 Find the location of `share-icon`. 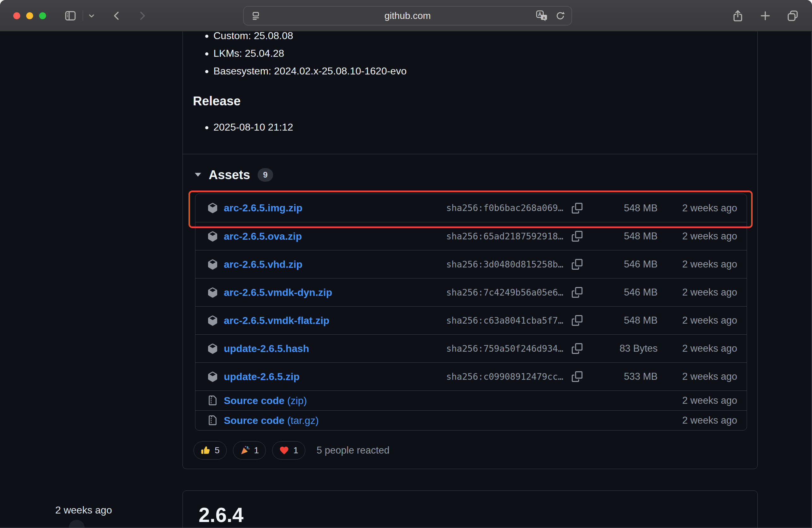

share-icon is located at coordinates (738, 16).